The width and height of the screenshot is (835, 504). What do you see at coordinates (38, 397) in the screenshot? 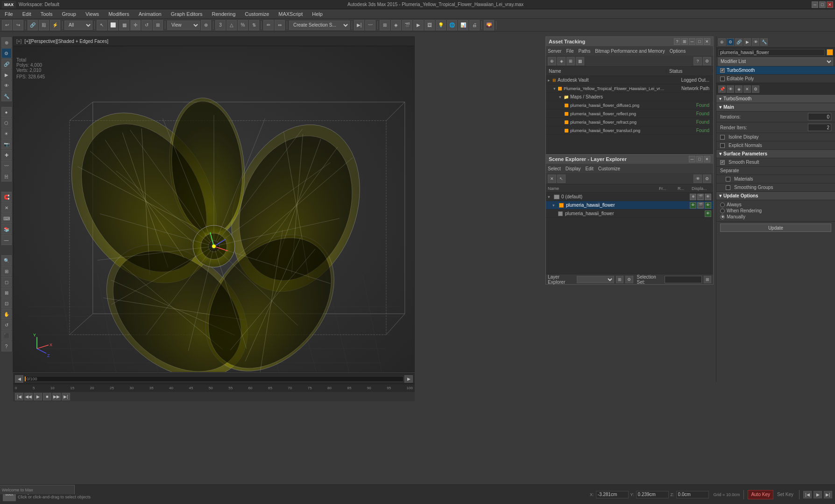
I see `play-btn: ▶` at bounding box center [38, 397].